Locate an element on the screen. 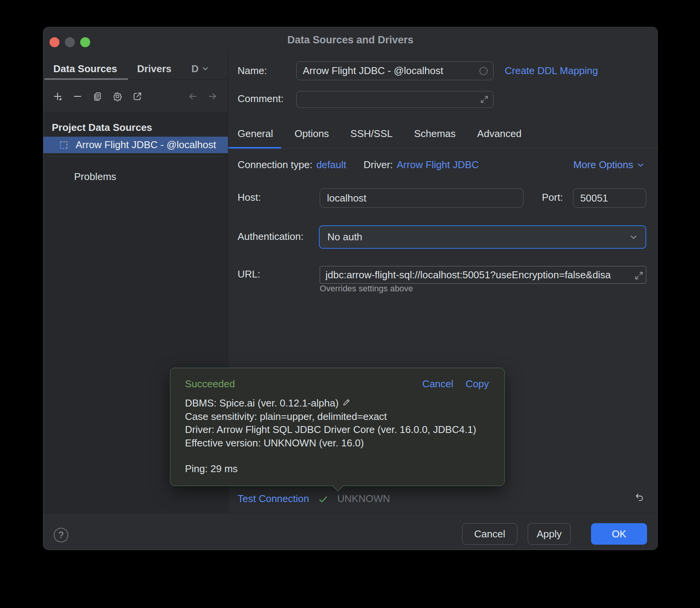 This screenshot has height=608, width=700. data-source-item-selected: Arrow Flight JDBC - @localhost is located at coordinates (136, 145).